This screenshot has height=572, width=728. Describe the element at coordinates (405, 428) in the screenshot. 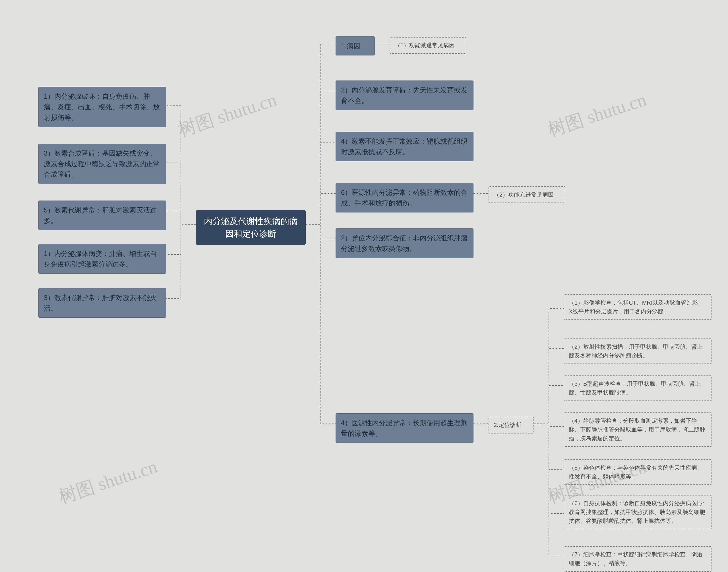

I see `right-node-6: 4）医源性内分泌异常：长期使用超生理剂量的激素等。` at that location.